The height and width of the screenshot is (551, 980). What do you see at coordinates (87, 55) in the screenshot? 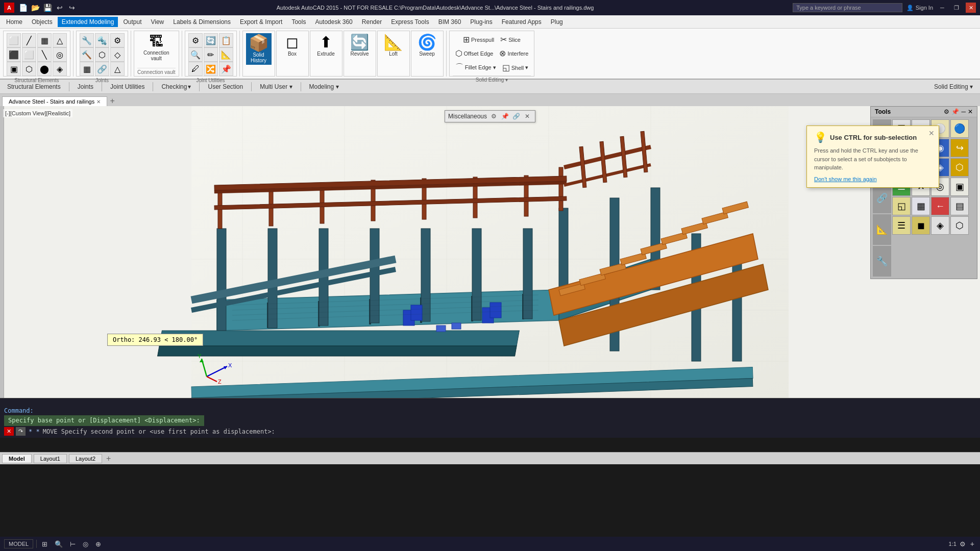
I see `joints-btn-4: 🔨` at bounding box center [87, 55].